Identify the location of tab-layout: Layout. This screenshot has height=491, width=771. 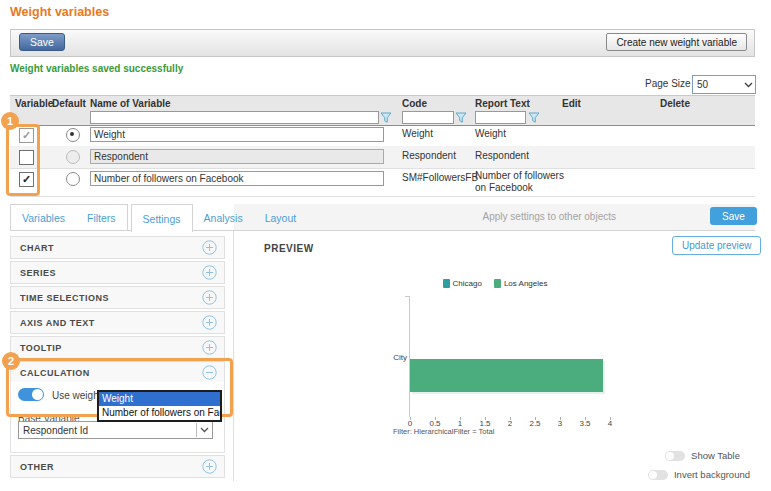
(281, 218).